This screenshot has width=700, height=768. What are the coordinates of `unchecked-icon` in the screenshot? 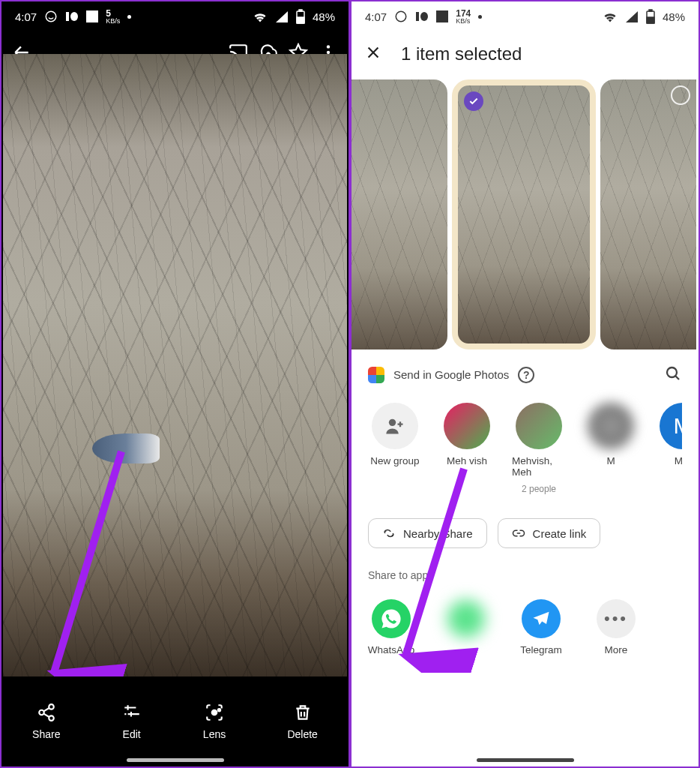 It's located at (681, 95).